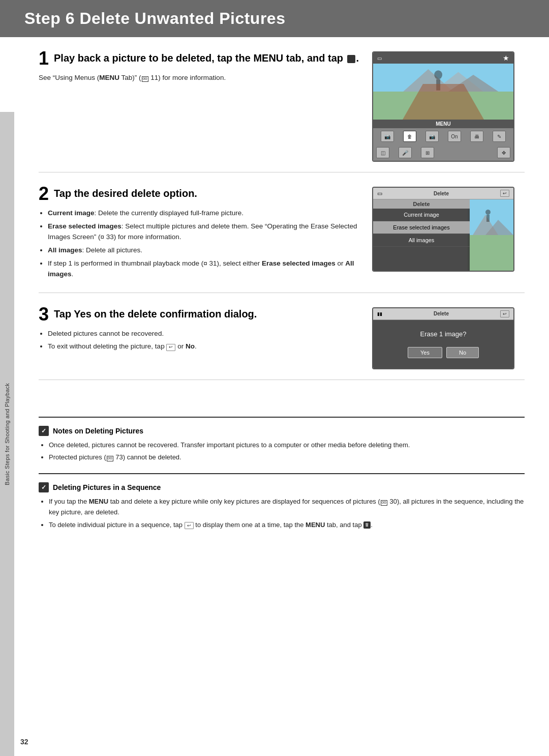 The image size is (549, 756). Describe the element at coordinates (199, 195) in the screenshot. I see `step-2-title: 2 Tap the desired delete option.` at that location.